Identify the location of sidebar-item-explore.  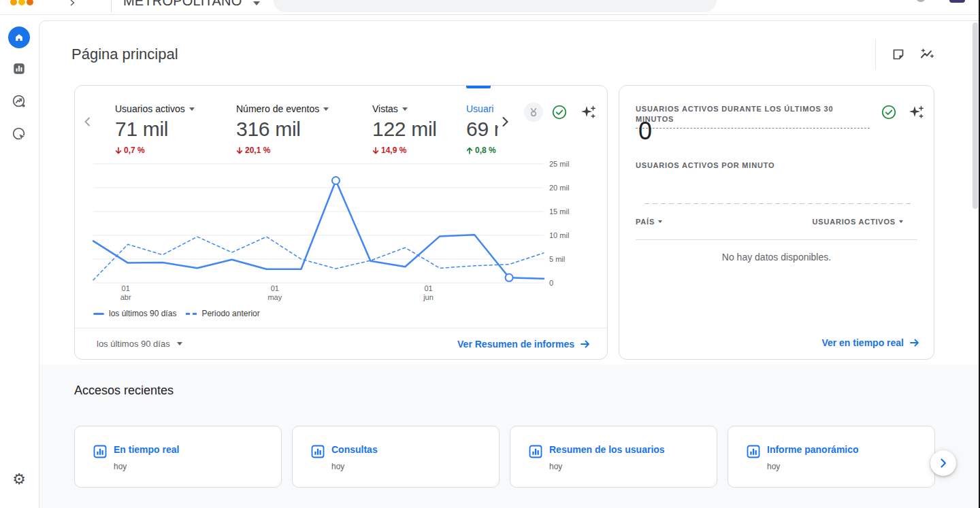
(19, 103).